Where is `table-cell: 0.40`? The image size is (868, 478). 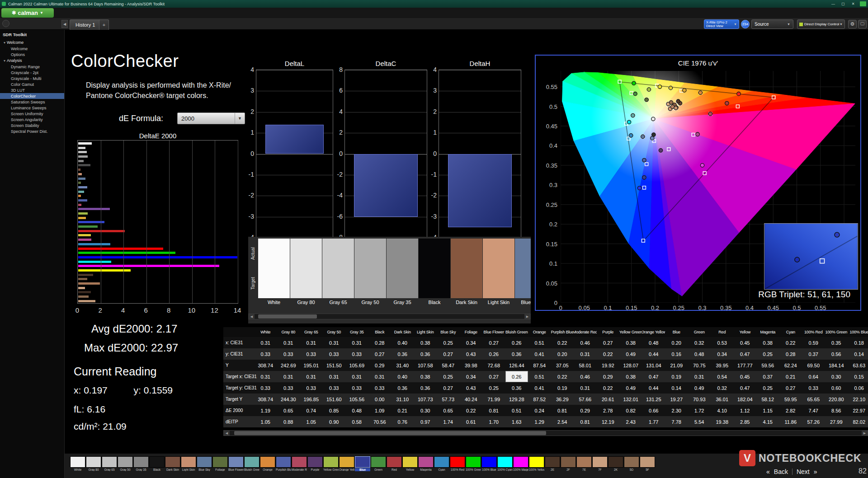 table-cell: 0.40 is located at coordinates (402, 377).